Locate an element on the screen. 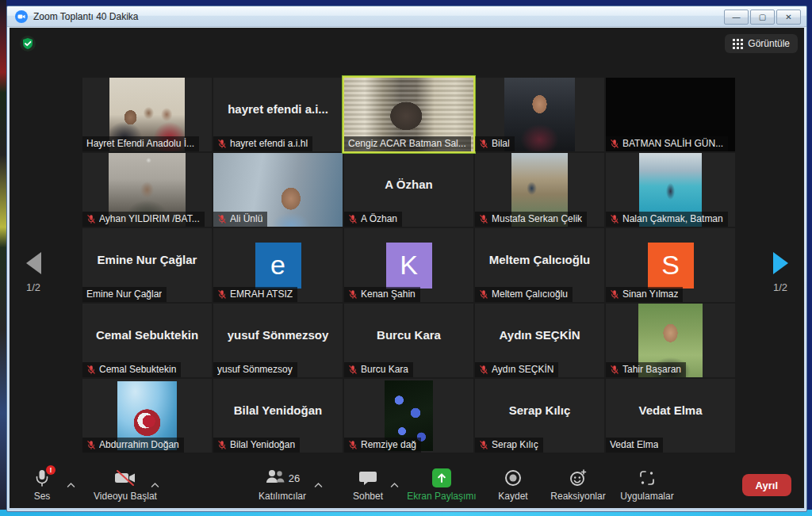 The width and height of the screenshot is (812, 516). participant-tile: Nalan Çakmak, Batman is located at coordinates (671, 190).